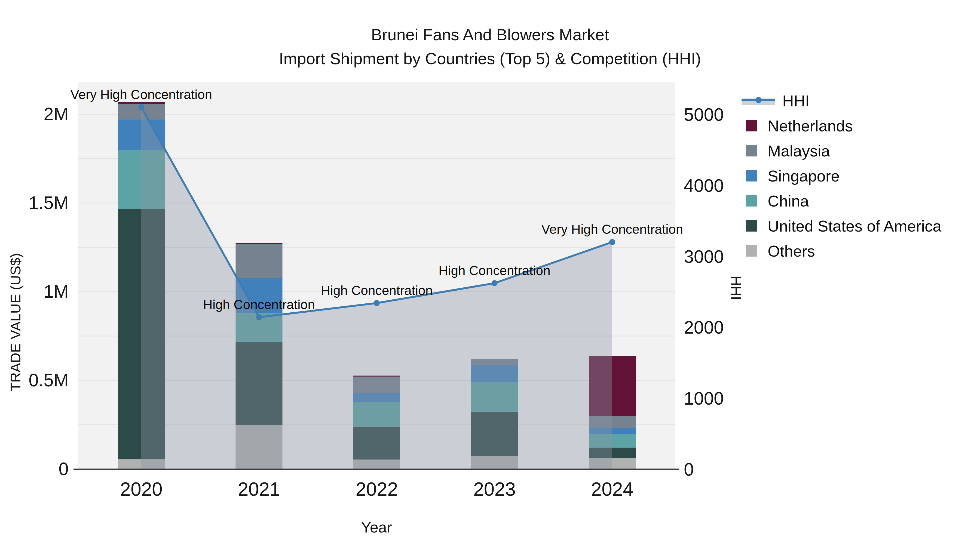 The width and height of the screenshot is (980, 551). I want to click on hhi-dot-2023, so click(495, 283).